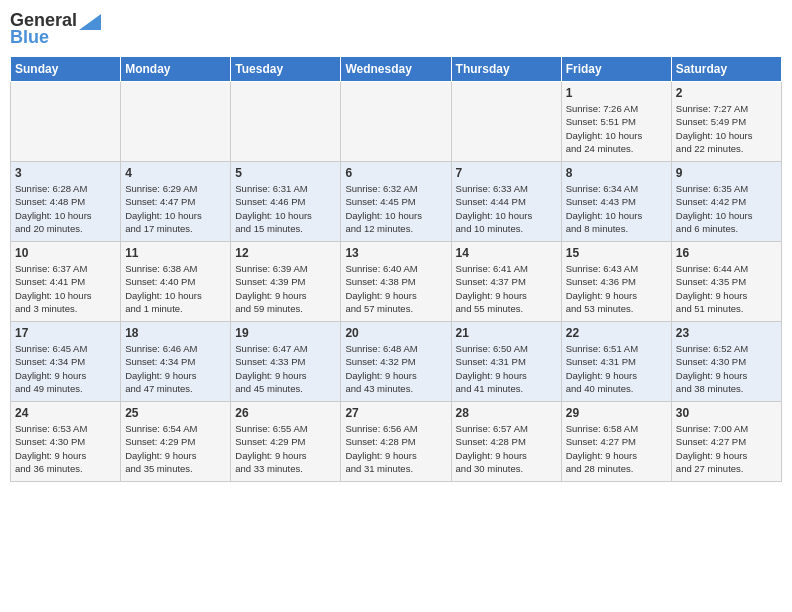 The image size is (792, 612). What do you see at coordinates (616, 208) in the screenshot?
I see `day-info: Sunrise: 6:34 AM Sunset: 4:43 PM Dayligh…` at bounding box center [616, 208].